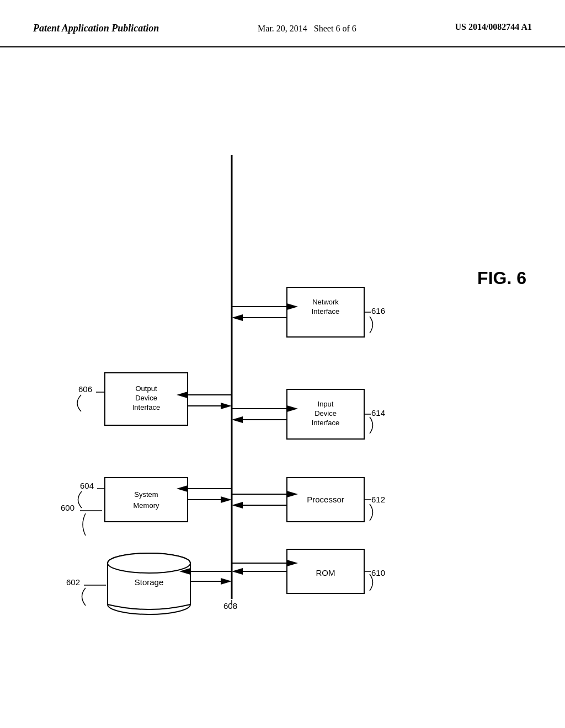 The image size is (565, 728). I want to click on svg-text: 612, so click(379, 500).